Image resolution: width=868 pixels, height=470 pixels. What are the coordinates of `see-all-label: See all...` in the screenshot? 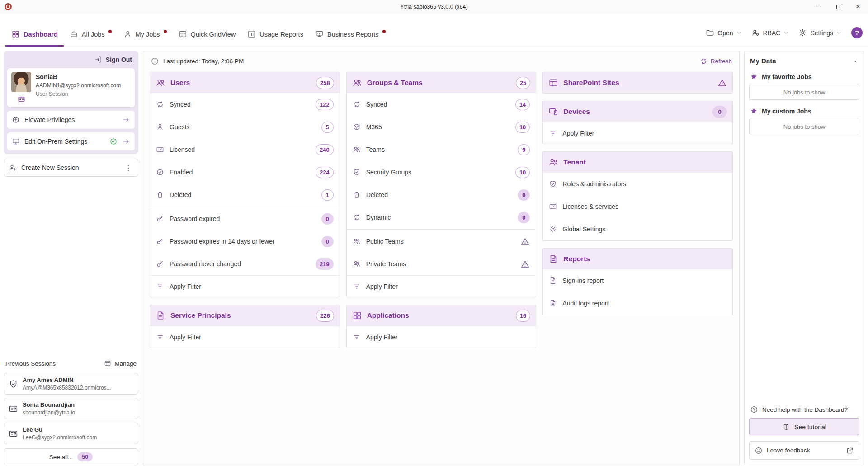 It's located at (61, 457).